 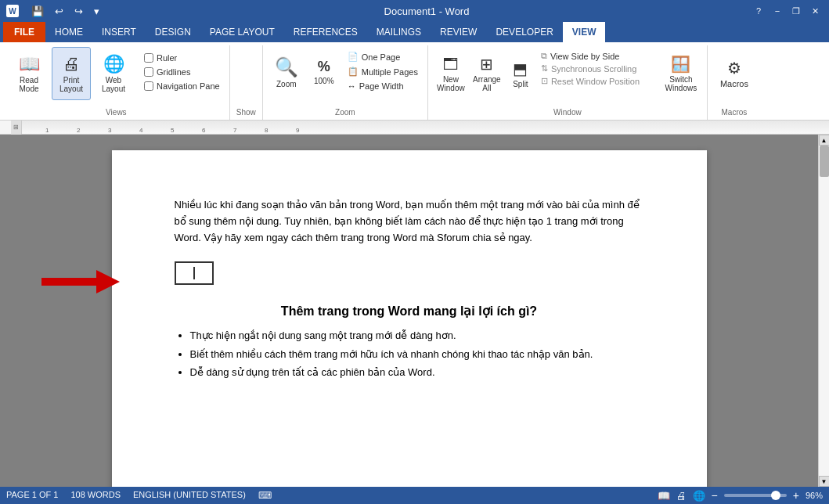 What do you see at coordinates (173, 32) in the screenshot?
I see `tab-design: DESIGN` at bounding box center [173, 32].